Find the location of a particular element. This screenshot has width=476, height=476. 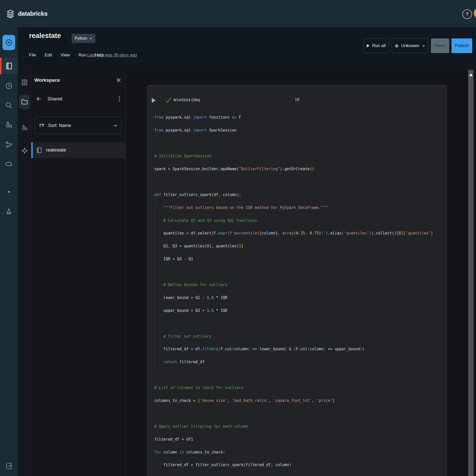

share-label: Share is located at coordinates (440, 46).